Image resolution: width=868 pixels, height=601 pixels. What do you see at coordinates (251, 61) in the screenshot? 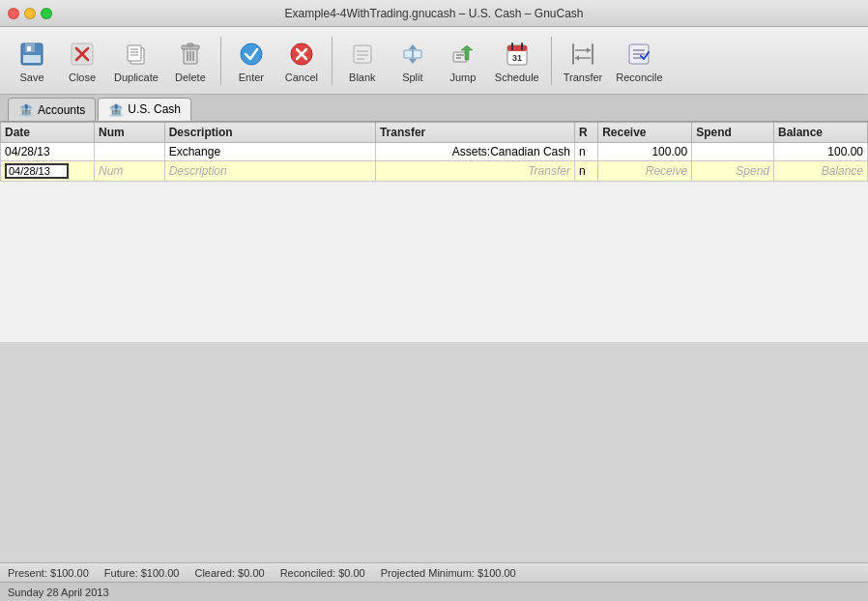
I see `enter-button: Enter` at bounding box center [251, 61].